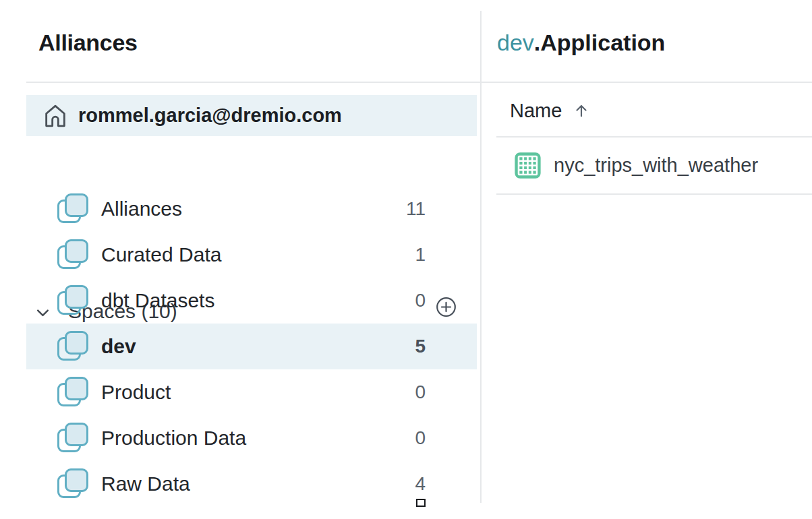 The height and width of the screenshot is (519, 812). What do you see at coordinates (581, 111) in the screenshot?
I see `arrow-up-icon` at bounding box center [581, 111].